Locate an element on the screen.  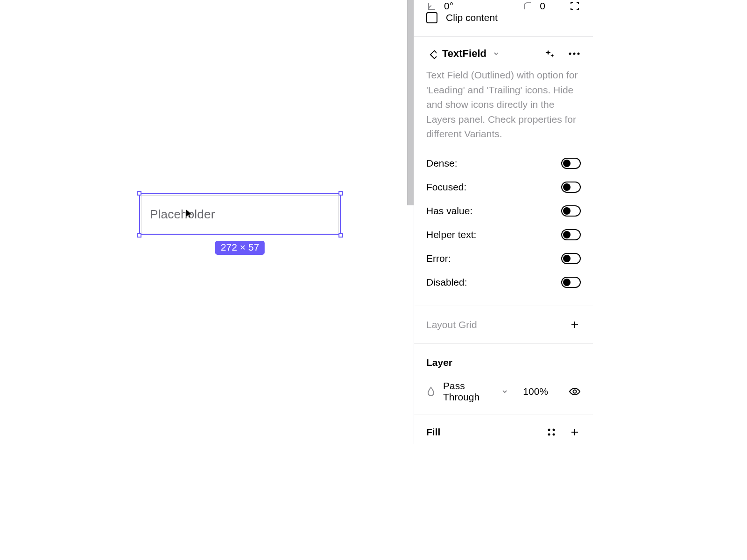
visibility-toggle is located at coordinates (575, 392).